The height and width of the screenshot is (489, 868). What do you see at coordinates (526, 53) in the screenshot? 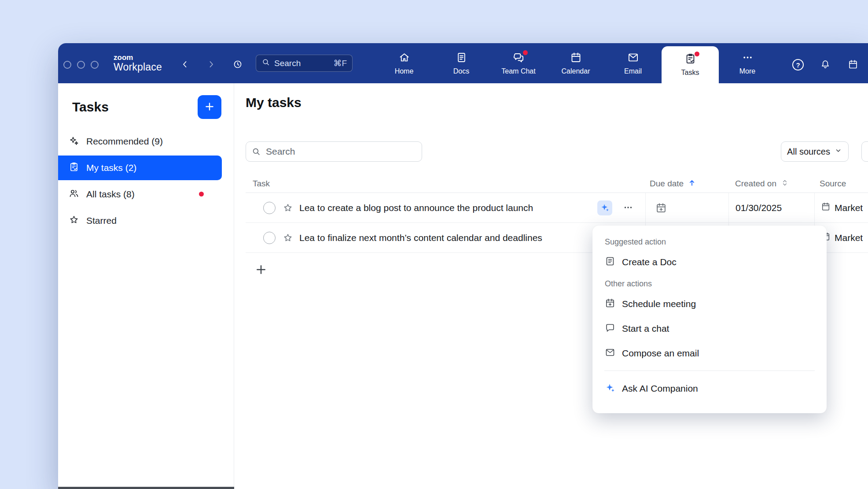
I see `team-chat-badge` at bounding box center [526, 53].